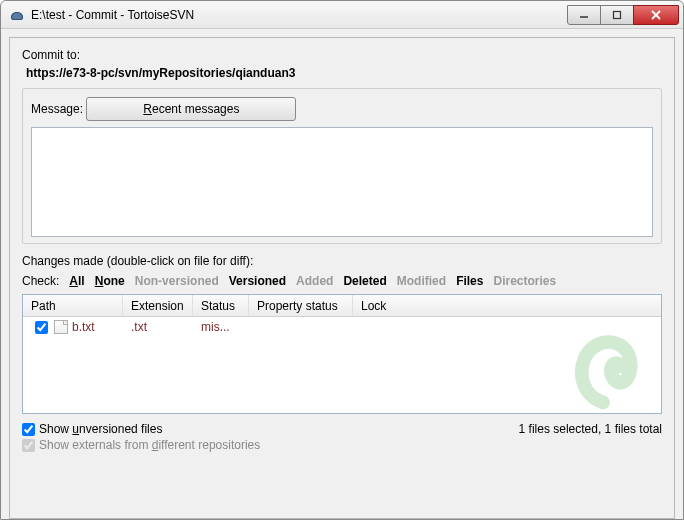 The height and width of the screenshot is (520, 684). I want to click on tortoise-icon, so click(17, 15).